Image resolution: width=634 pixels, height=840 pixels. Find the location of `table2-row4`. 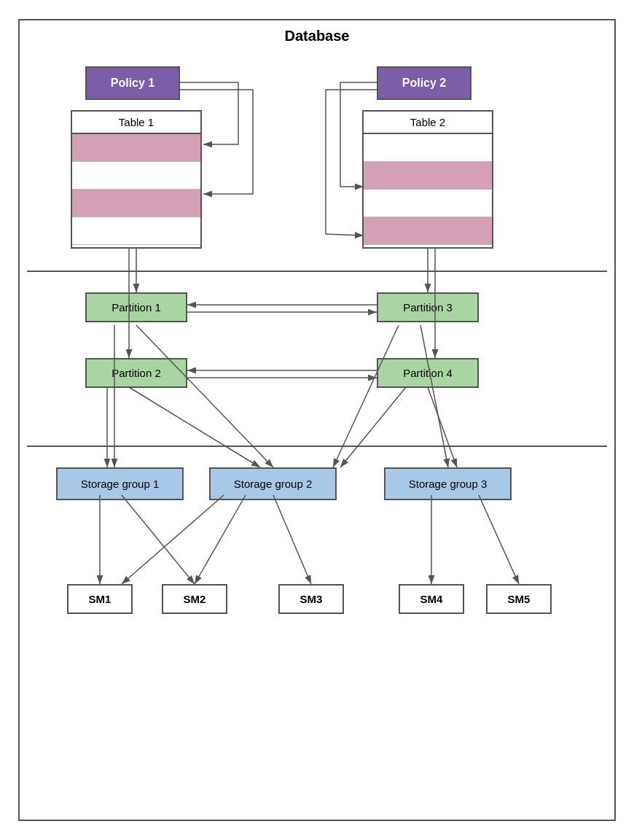

table2-row4 is located at coordinates (428, 231).